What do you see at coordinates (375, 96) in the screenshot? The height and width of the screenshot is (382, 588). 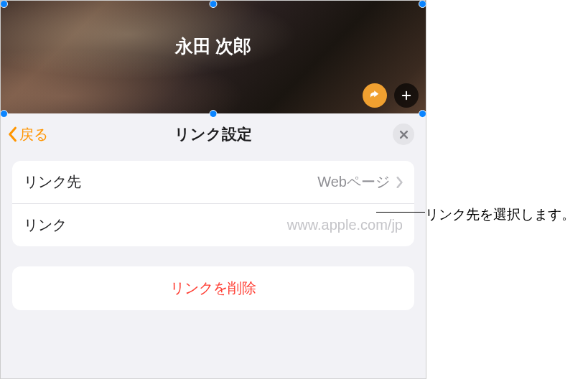 I see `share-arrow-icon` at bounding box center [375, 96].